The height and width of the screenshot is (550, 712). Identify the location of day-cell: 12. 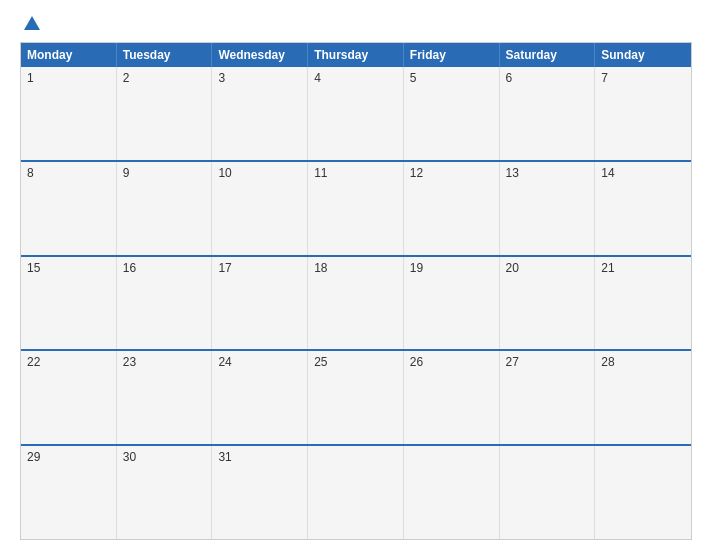
(452, 208).